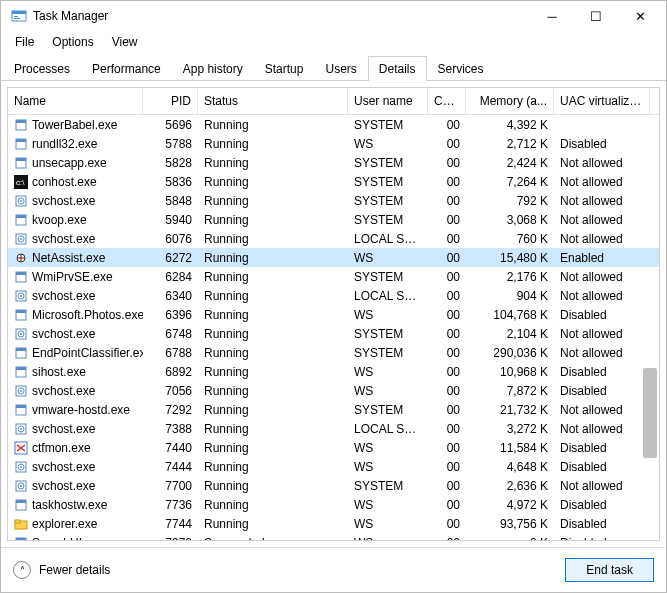 This screenshot has width=667, height=593. What do you see at coordinates (334, 536) in the screenshot?
I see `process-row: SearchUI.exe7972SuspendedWS000 KDisabled` at bounding box center [334, 536].